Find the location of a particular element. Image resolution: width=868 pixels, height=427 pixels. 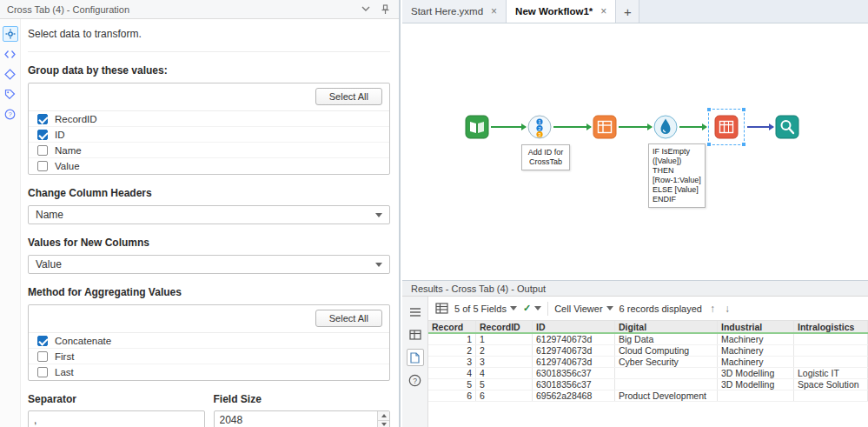

results-title: Results - Cross Tab (4) - Output is located at coordinates (478, 289).